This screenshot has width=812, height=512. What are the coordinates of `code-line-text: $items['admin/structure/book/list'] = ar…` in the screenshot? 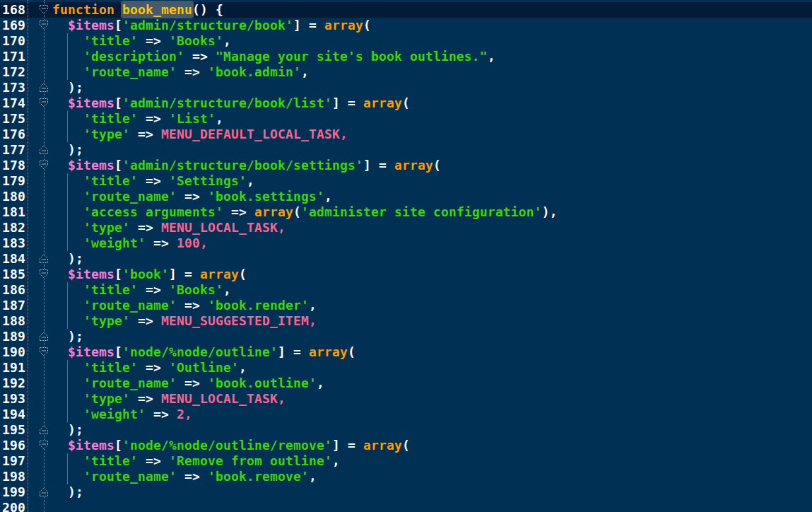 It's located at (433, 103).